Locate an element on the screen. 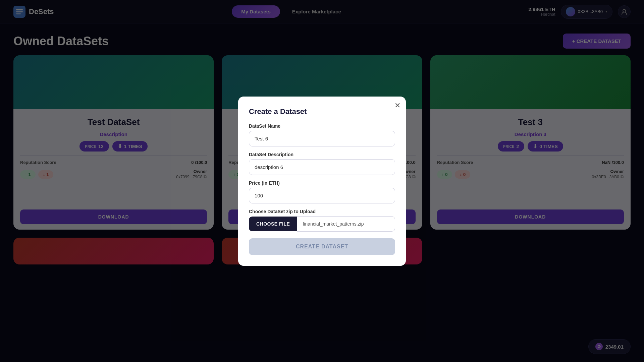  modal-desc-label: DataSet Description is located at coordinates (322, 155).